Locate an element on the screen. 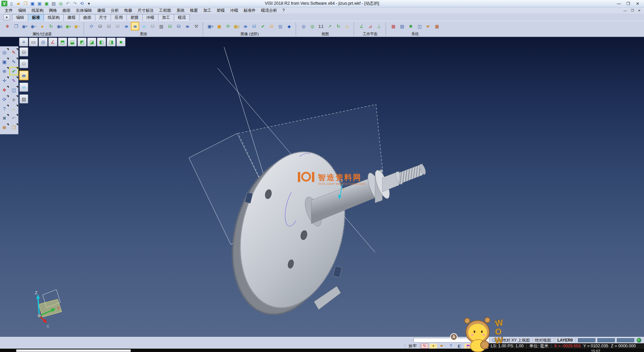  eye-refresh-icon: ↻ is located at coordinates (51, 26).